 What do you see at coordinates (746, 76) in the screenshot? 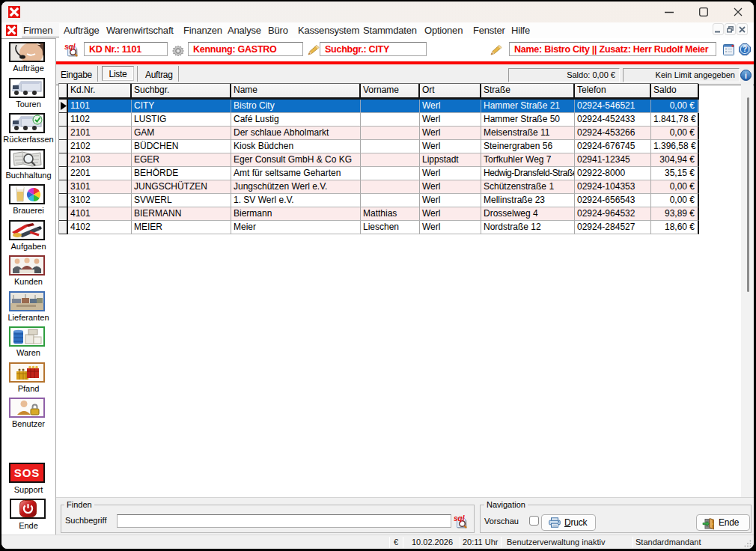
I see `svg-text: i` at bounding box center [746, 76].